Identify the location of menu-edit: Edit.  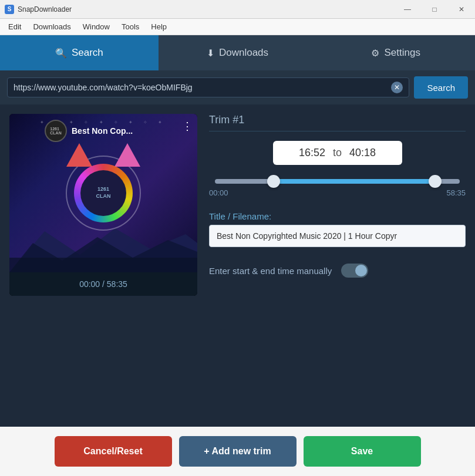
(15, 27).